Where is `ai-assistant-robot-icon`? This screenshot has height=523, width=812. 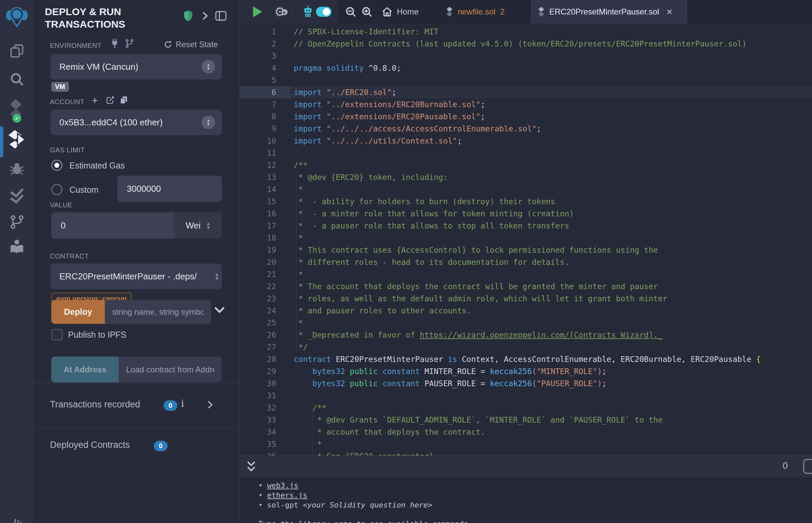 ai-assistant-robot-icon is located at coordinates (308, 12).